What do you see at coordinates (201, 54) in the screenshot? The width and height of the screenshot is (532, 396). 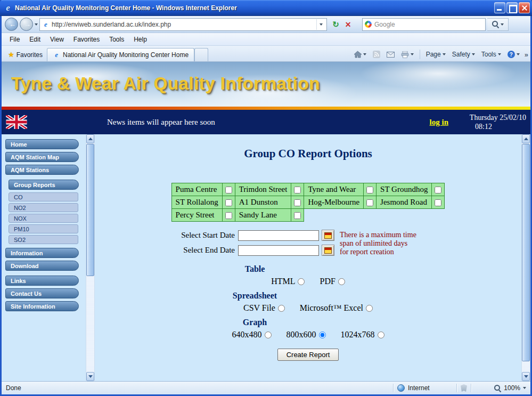 I see `new-tab-stub` at bounding box center [201, 54].